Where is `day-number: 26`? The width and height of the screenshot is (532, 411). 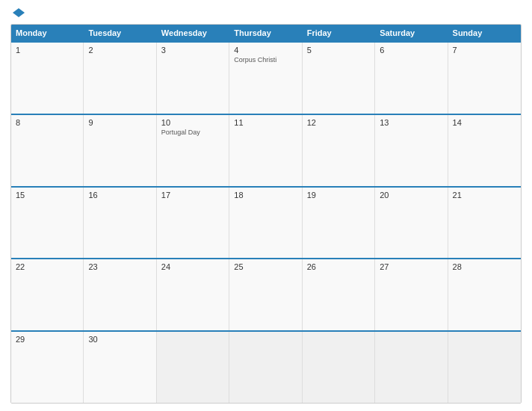
day-number: 26 is located at coordinates (338, 267).